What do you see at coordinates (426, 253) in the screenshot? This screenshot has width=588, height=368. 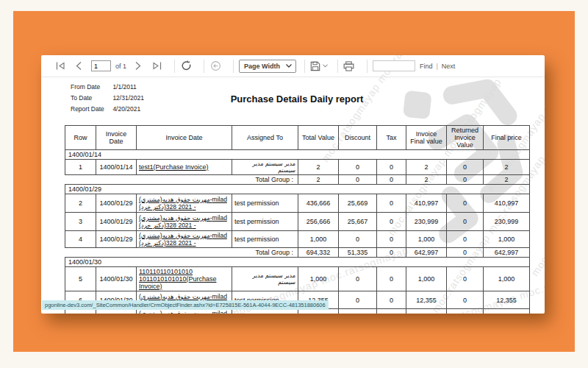 I see `invoice-final-value: 642,997` at bounding box center [426, 253].